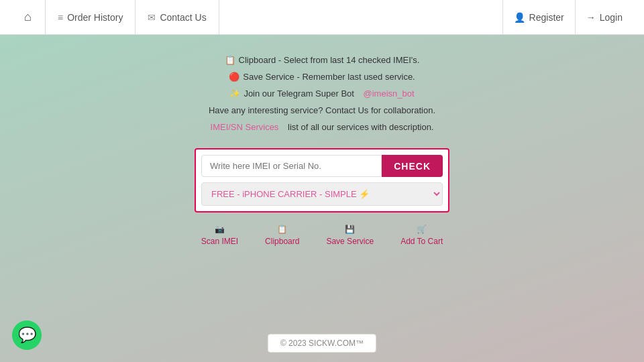 Image resolution: width=644 pixels, height=362 pixels. What do you see at coordinates (182, 17) in the screenshot?
I see `contact-label: Contact Us` at bounding box center [182, 17].